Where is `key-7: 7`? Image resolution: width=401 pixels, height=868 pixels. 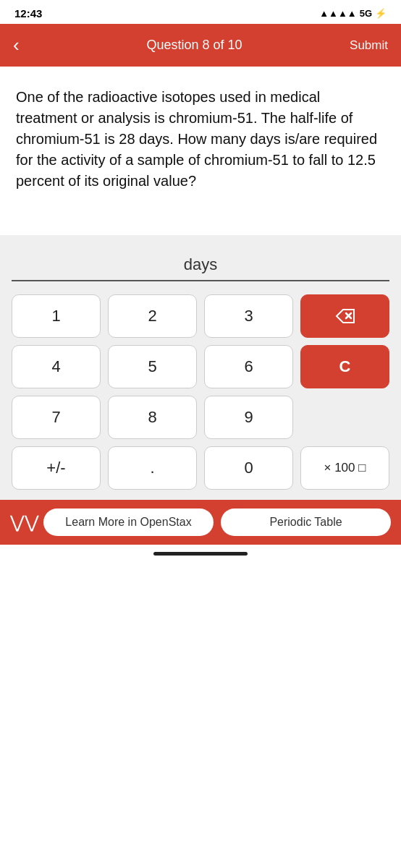 key-7: 7 is located at coordinates (56, 417).